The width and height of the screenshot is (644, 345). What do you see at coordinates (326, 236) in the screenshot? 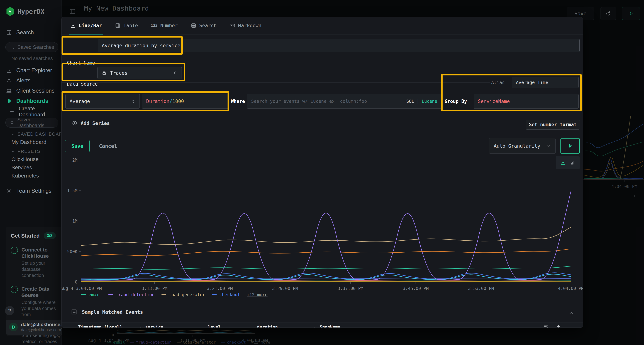
I see `series-load-generator` at bounding box center [326, 236].